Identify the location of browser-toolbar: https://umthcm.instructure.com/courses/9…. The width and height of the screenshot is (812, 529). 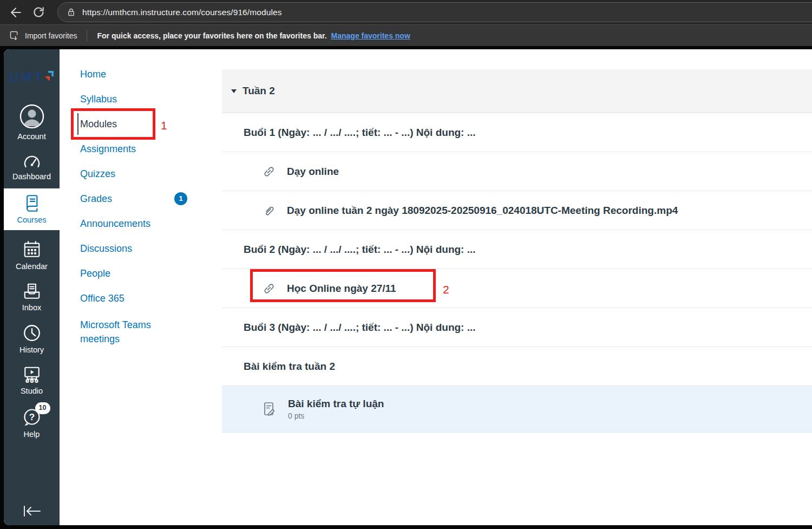
(406, 12).